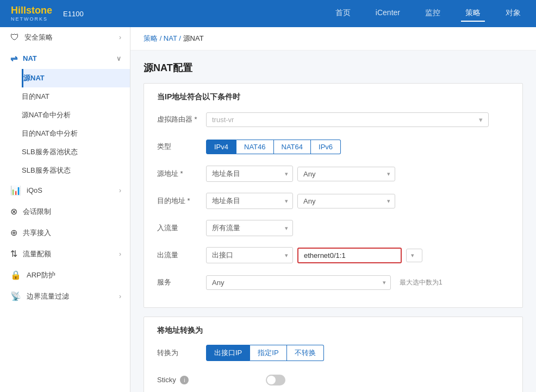  Describe the element at coordinates (333, 354) in the screenshot. I see `convert-section: 将地址转换为 转换为 出接口IP 指定IP 不转换 Stic` at that location.